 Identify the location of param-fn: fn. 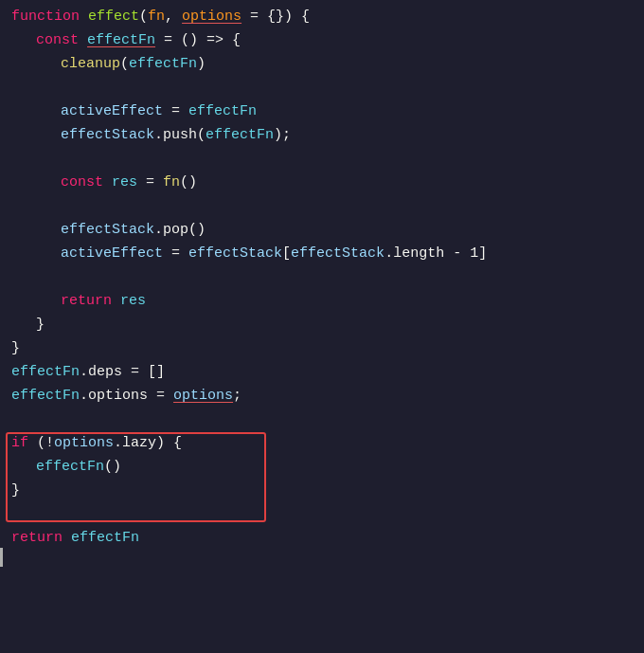
(156, 17).